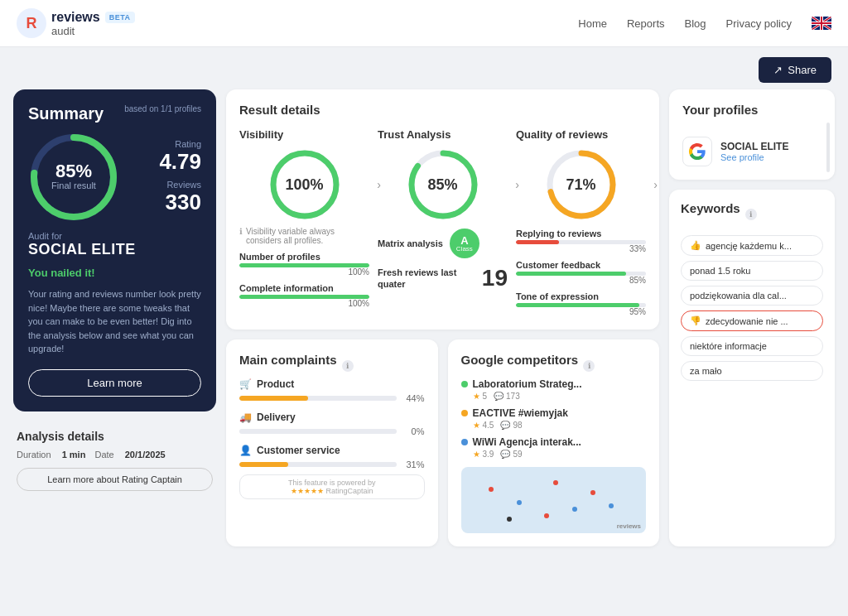 This screenshot has height=616, width=848. What do you see at coordinates (554, 419) in the screenshot?
I see `competitor-list: Laboratorium Strateg... ★5 💬173 EACTIVE …` at bounding box center [554, 419].